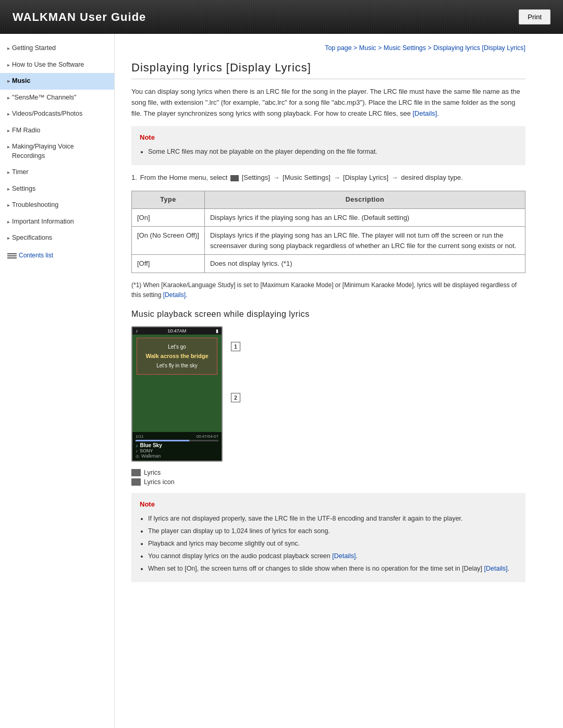 The height and width of the screenshot is (728, 563). I want to click on contents-list-link: Contents list, so click(57, 254).